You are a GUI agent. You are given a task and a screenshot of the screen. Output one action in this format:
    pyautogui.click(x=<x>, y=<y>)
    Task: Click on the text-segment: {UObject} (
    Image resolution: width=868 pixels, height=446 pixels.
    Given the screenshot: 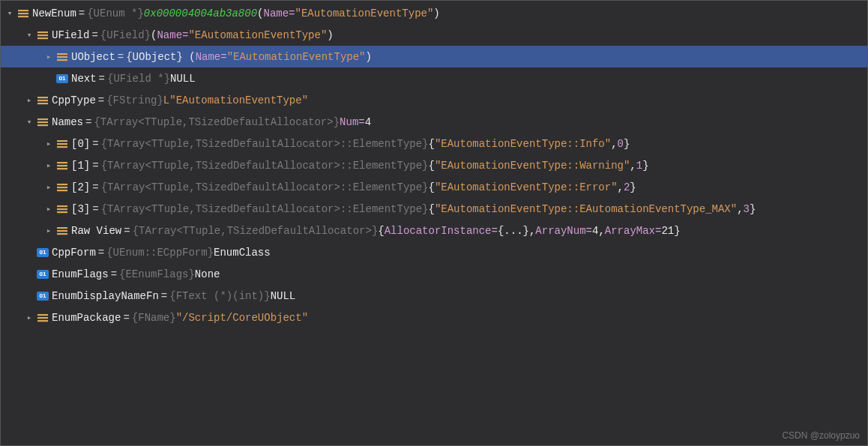 What is the action you would take?
    pyautogui.click(x=160, y=57)
    